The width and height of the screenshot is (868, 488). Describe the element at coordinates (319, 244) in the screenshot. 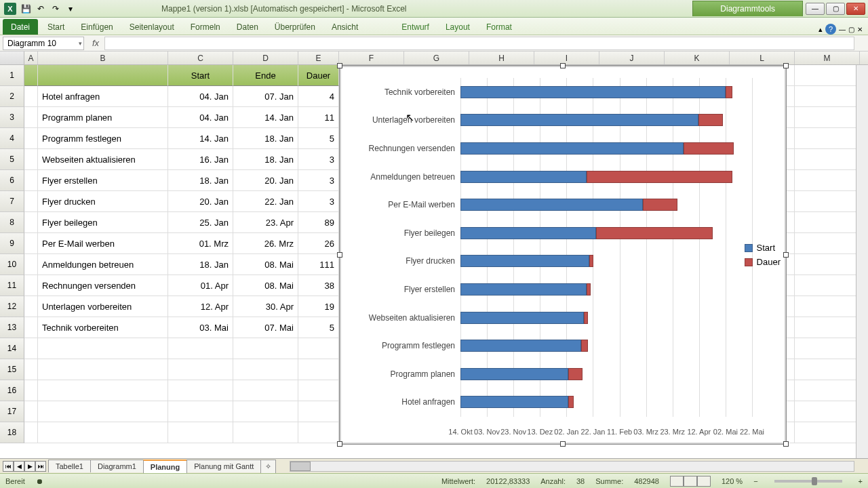

I see `cell: 26` at that location.